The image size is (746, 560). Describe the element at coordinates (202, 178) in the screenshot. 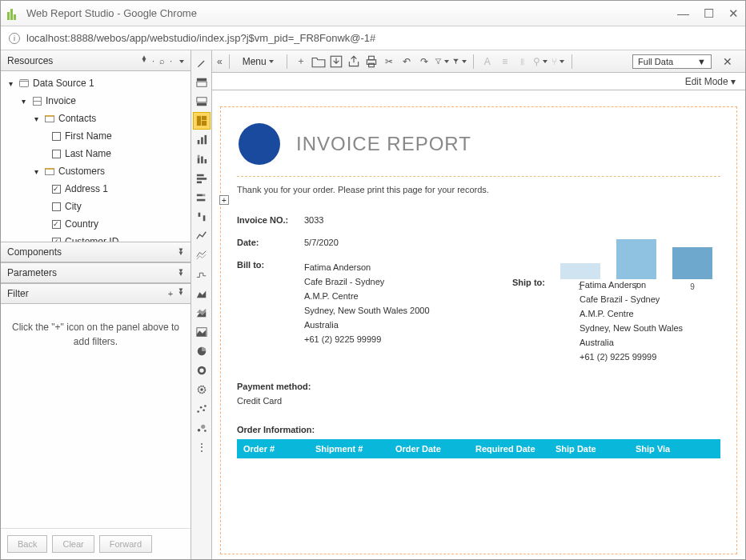

I see `hbar-icon` at that location.